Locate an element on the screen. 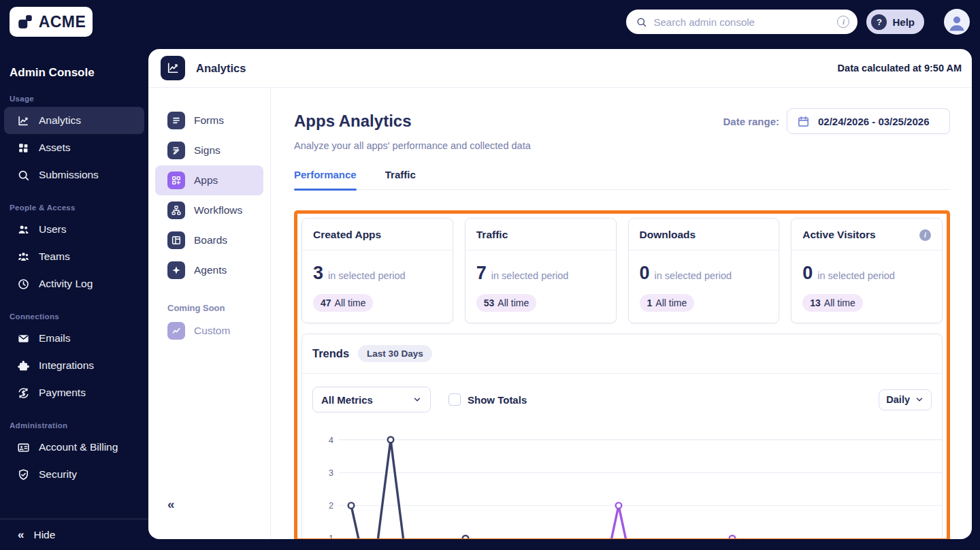  subnav-item-label: Custom is located at coordinates (212, 331).